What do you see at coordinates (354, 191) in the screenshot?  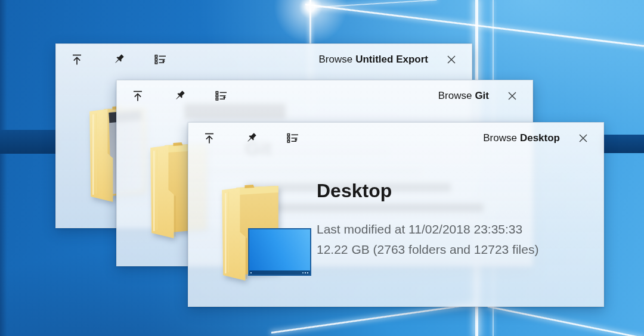 I see `folder-title: Desktop` at bounding box center [354, 191].